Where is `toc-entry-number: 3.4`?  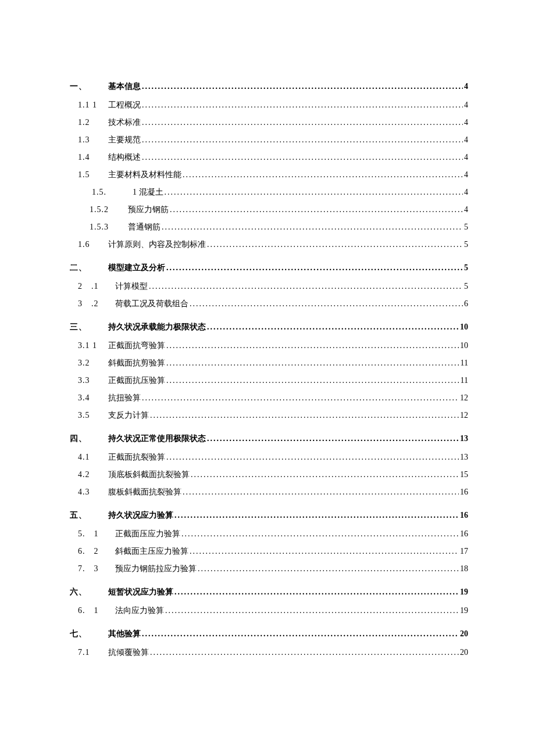
toc-entry-number: 3.4 is located at coordinates (92, 398).